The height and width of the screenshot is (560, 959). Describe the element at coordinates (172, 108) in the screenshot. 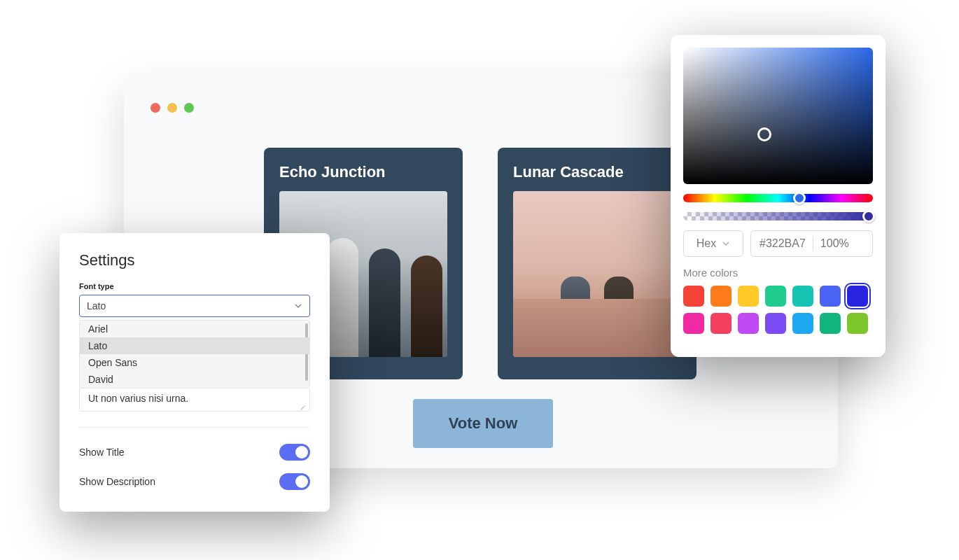

I see `minimize-dot` at that location.